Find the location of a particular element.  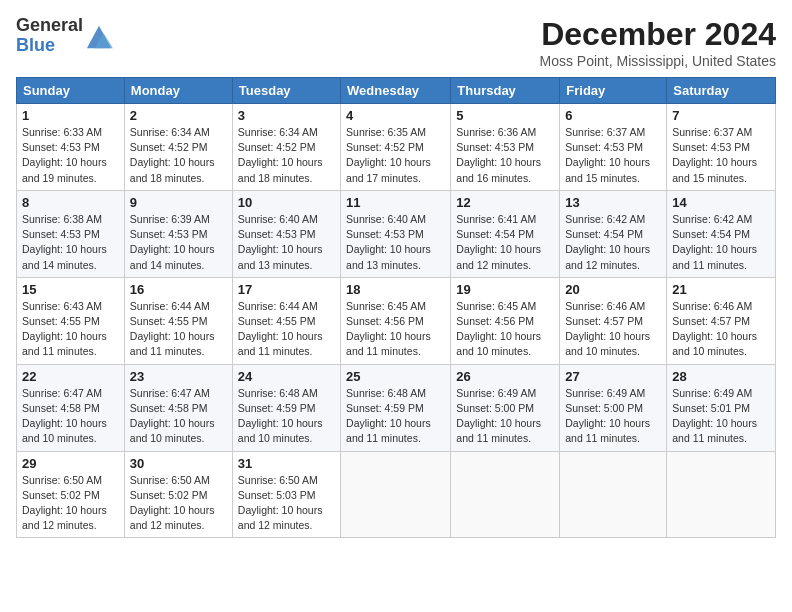

logo-icon is located at coordinates (99, 36).